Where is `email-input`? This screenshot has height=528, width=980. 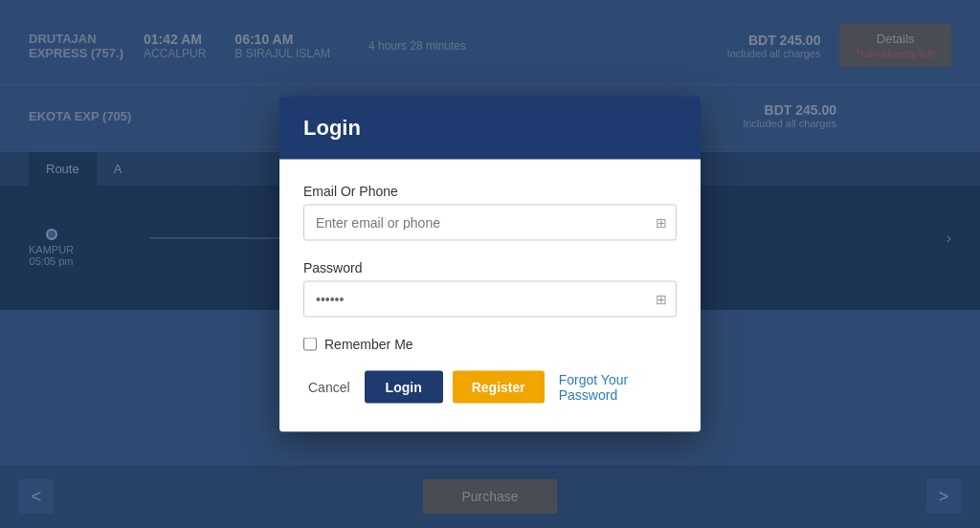
email-input is located at coordinates (490, 223).